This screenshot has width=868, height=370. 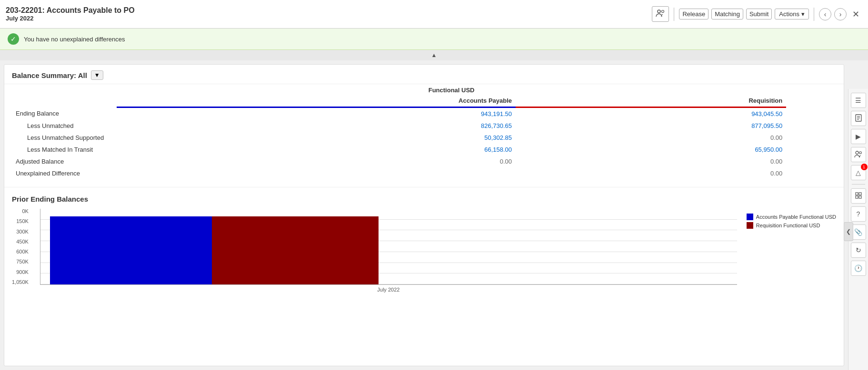 I want to click on row-req-0: 943,045.50, so click(x=651, y=114).